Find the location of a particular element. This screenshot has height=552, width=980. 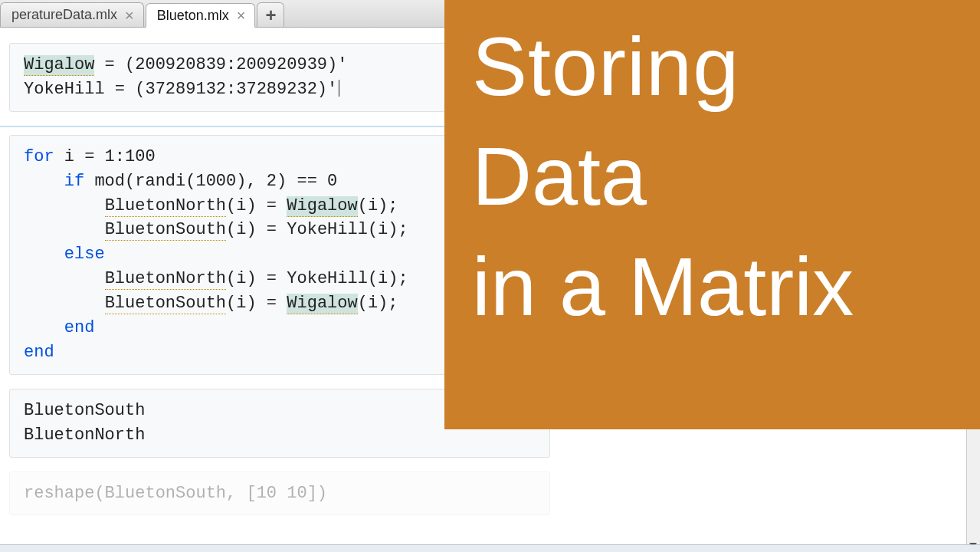

status-bar is located at coordinates (490, 548).